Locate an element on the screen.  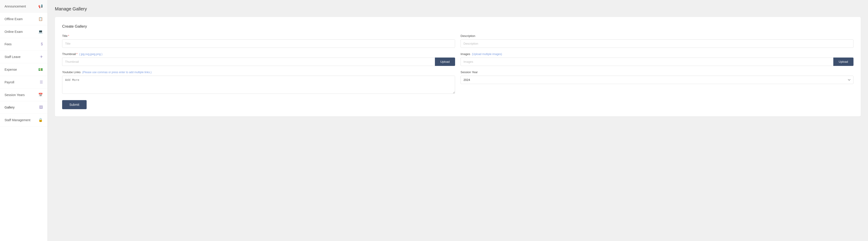
form-row-title-description: Title* Description is located at coordinates (458, 41).